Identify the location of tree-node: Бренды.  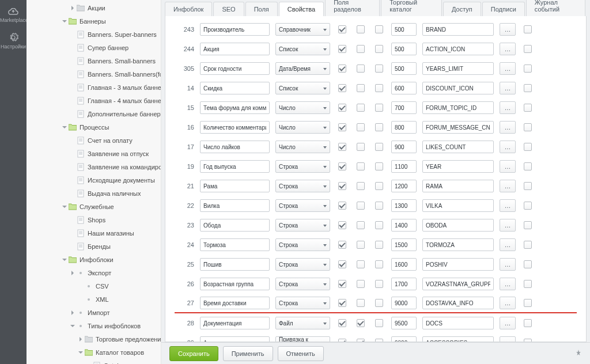
(93, 247).